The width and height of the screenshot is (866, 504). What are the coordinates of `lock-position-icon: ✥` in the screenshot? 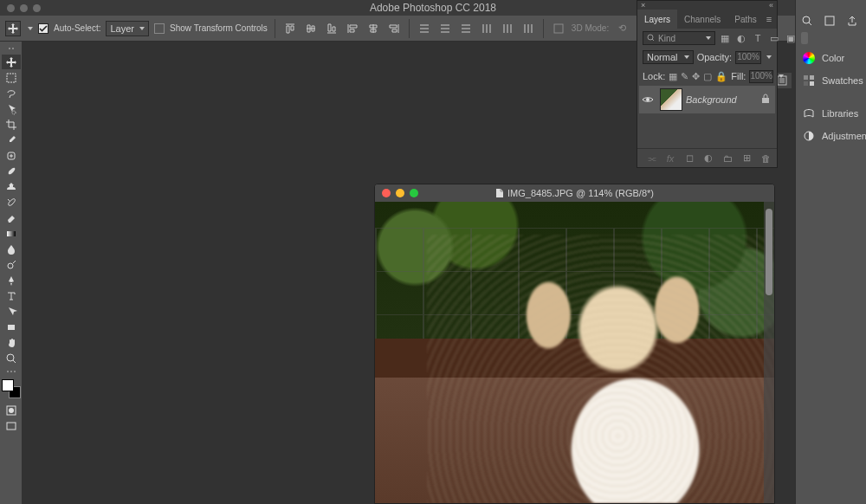 It's located at (696, 76).